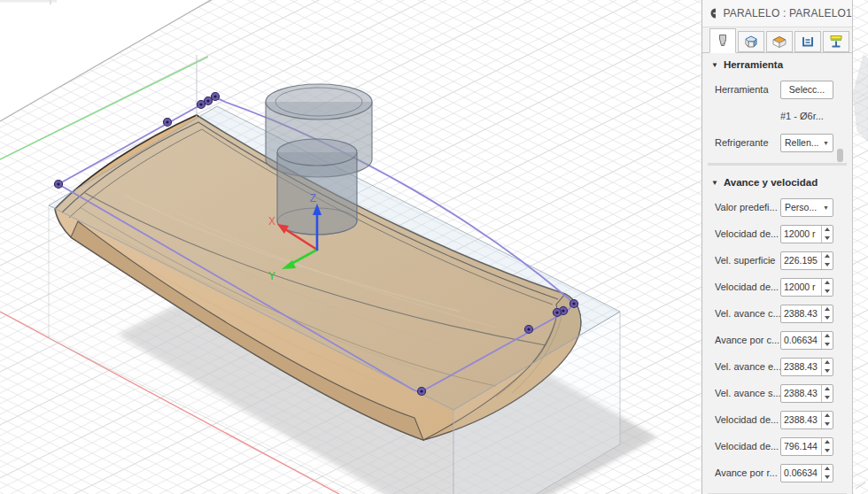 Image resolution: width=868 pixels, height=494 pixels. What do you see at coordinates (778, 446) in the screenshot?
I see `param-row: Velocidad de...796.144` at bounding box center [778, 446].